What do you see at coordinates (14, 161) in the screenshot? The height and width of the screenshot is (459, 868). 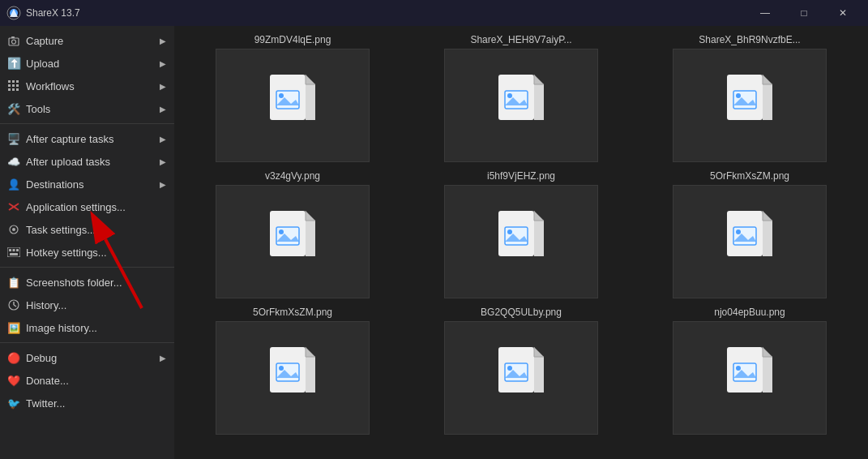 I see `after-upload-icon: ☁️` at bounding box center [14, 161].